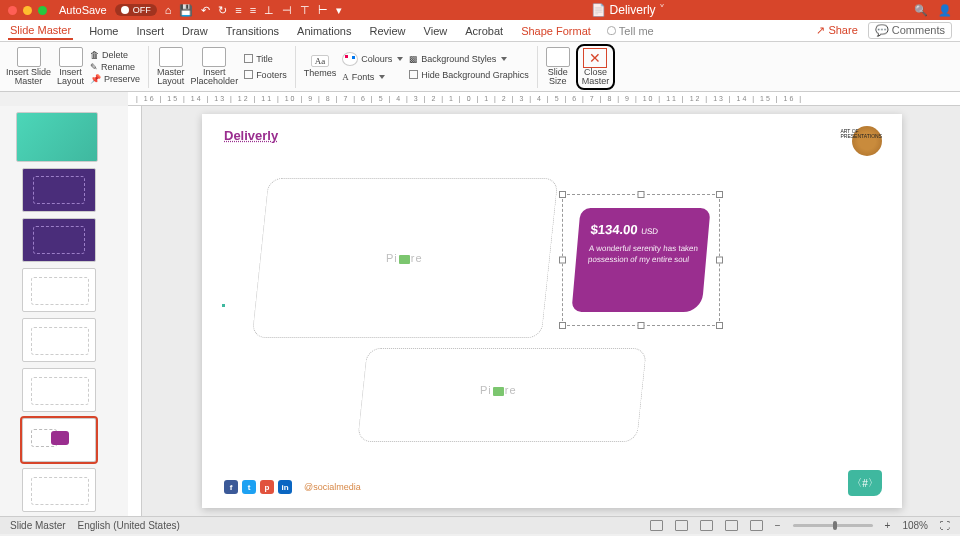  I want to click on facebook-icon: f, so click(231, 487).